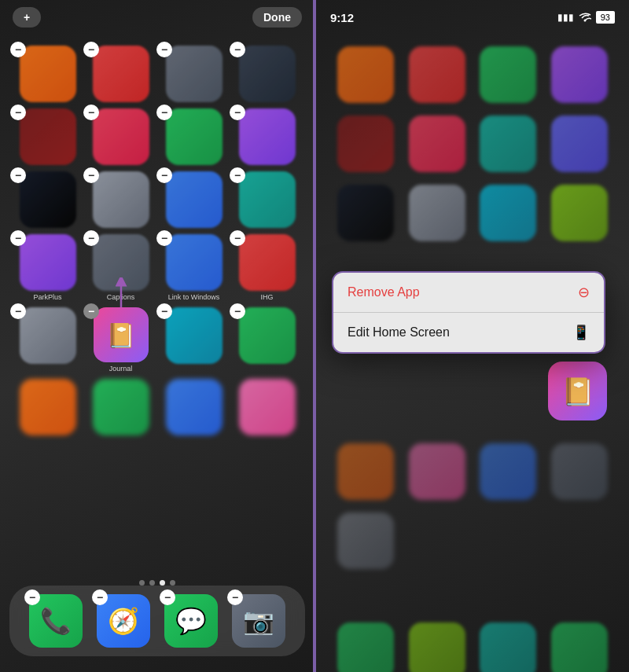 This screenshot has height=672, width=629. What do you see at coordinates (277, 17) in the screenshot?
I see `done-button: Done` at bounding box center [277, 17].